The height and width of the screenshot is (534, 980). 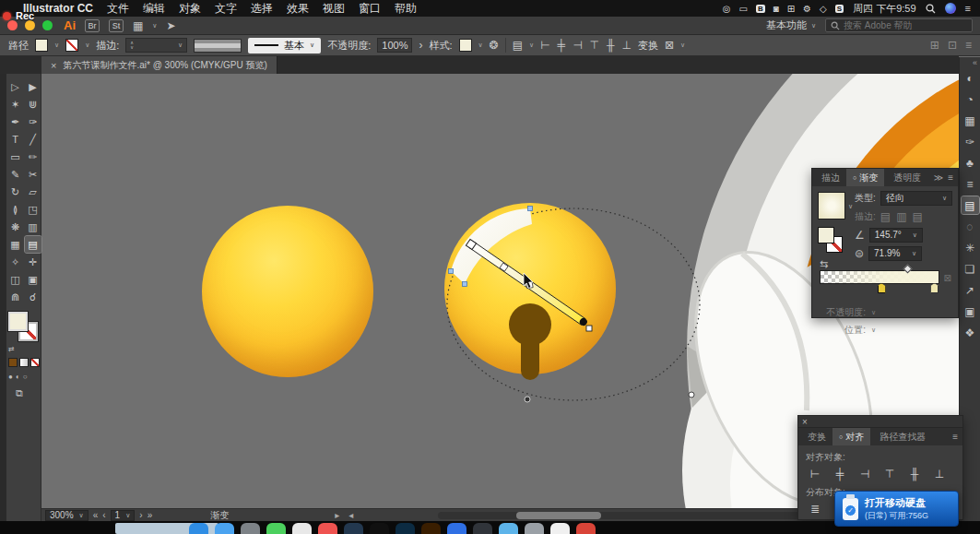 I want to click on dock-white-icon, so click(x=561, y=528).